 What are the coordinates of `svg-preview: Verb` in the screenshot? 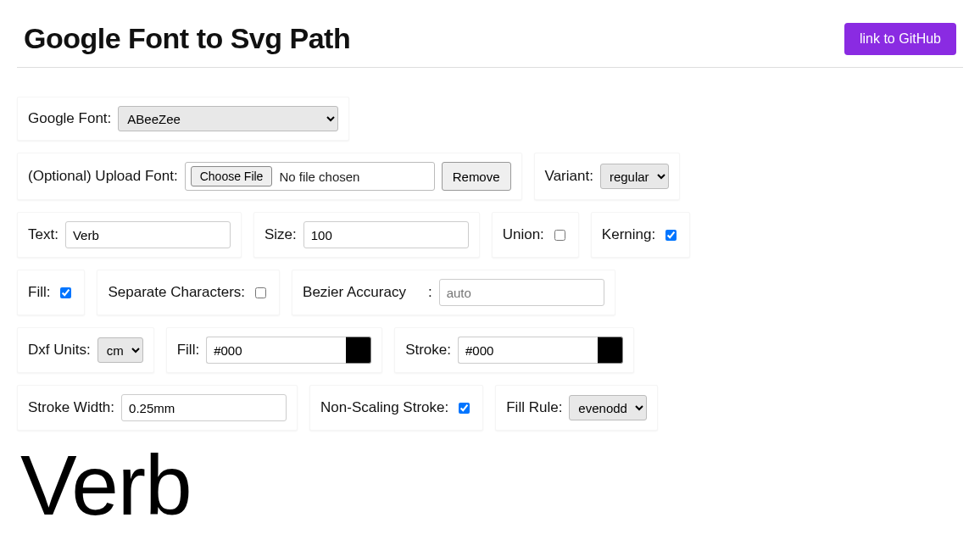 It's located at (490, 485).